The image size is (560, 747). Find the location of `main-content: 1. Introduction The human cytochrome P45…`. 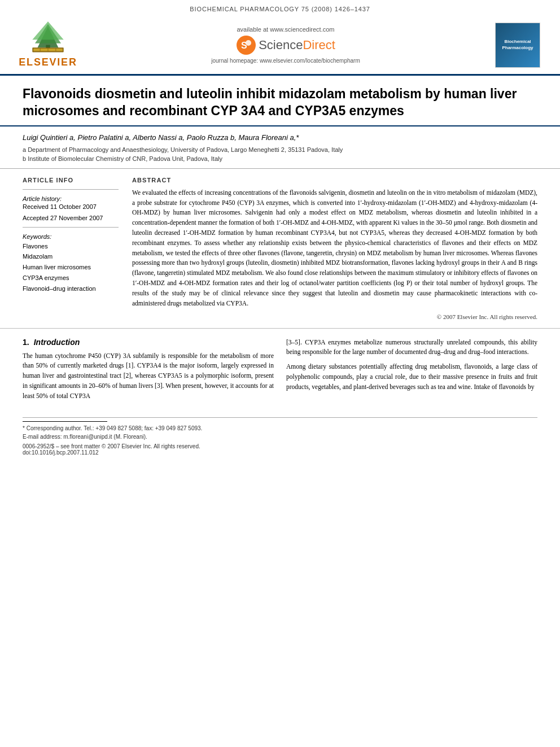

main-content: 1. Introduction The human cytochrome P45… is located at coordinates (280, 370).